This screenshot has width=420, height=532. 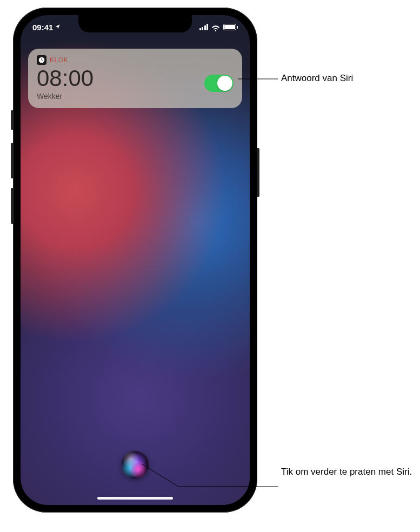 What do you see at coordinates (43, 27) in the screenshot?
I see `status-time: 09:41` at bounding box center [43, 27].